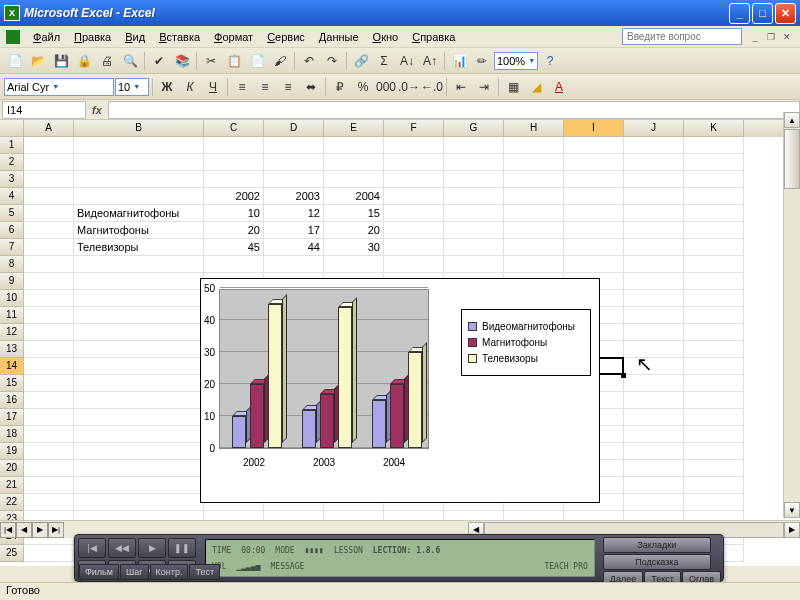 The width and height of the screenshot is (800, 600). Describe the element at coordinates (211, 61) in the screenshot. I see `cut-button: ✂` at that location.